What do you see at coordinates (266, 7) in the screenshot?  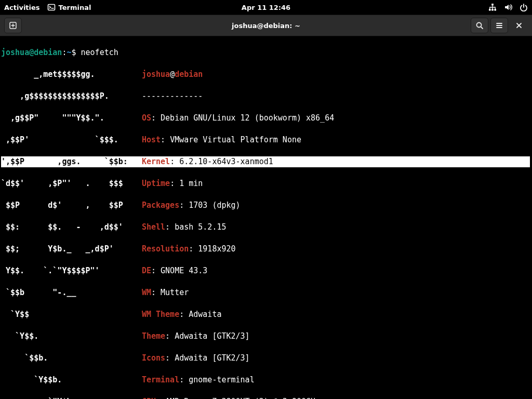 I see `gnome-top-bar: Activities Terminal Apr 11 12:46` at bounding box center [266, 7].